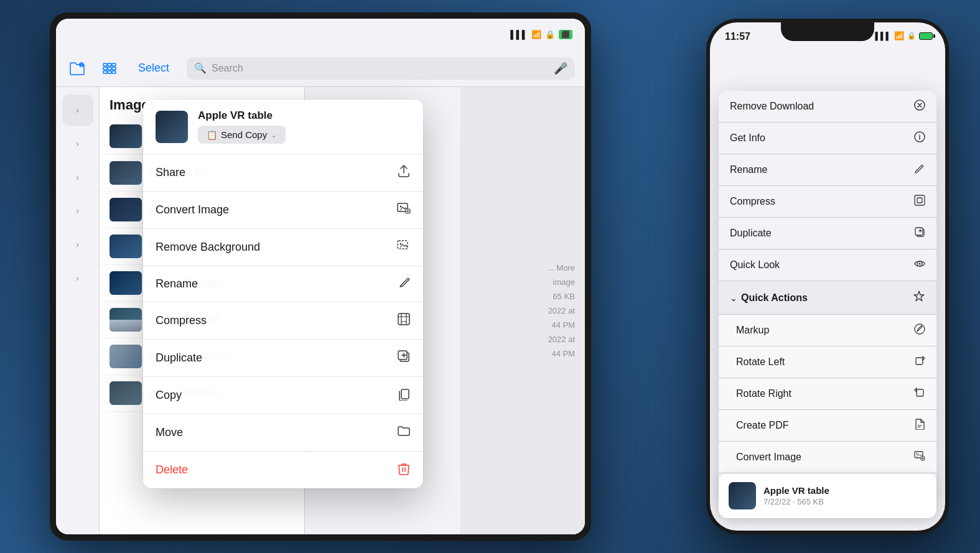 Image resolution: width=980 pixels, height=553 pixels. I want to click on iphone-menu-remove-download: Remove Download, so click(828, 107).